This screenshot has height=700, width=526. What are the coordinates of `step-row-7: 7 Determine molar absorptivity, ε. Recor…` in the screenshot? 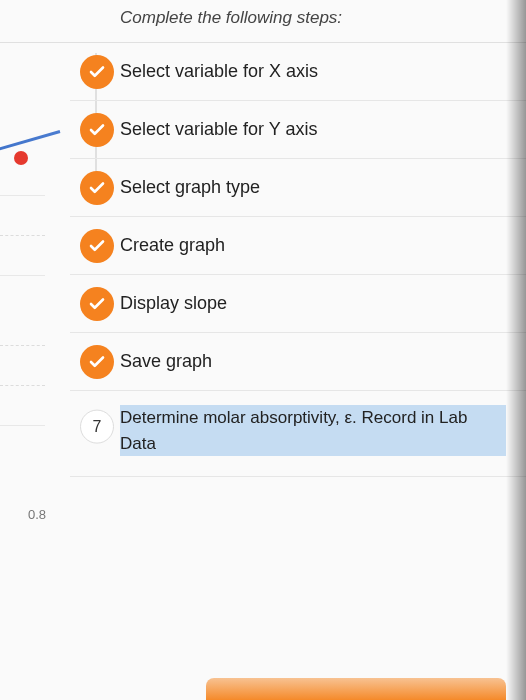 It's located at (298, 434).